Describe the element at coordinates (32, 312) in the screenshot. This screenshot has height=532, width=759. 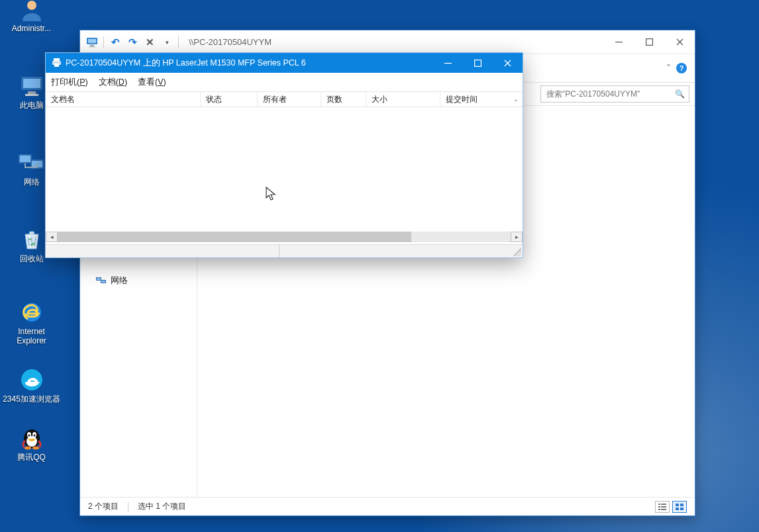
I see `ie-icon` at that location.